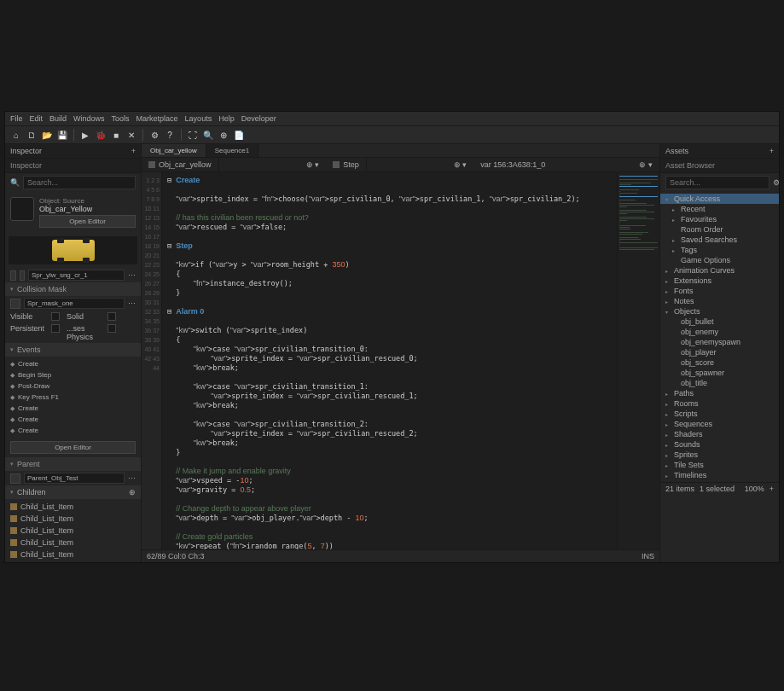 This screenshot has height=691, width=784. Describe the element at coordinates (112, 316) in the screenshot. I see `solid-checkbox` at that location.